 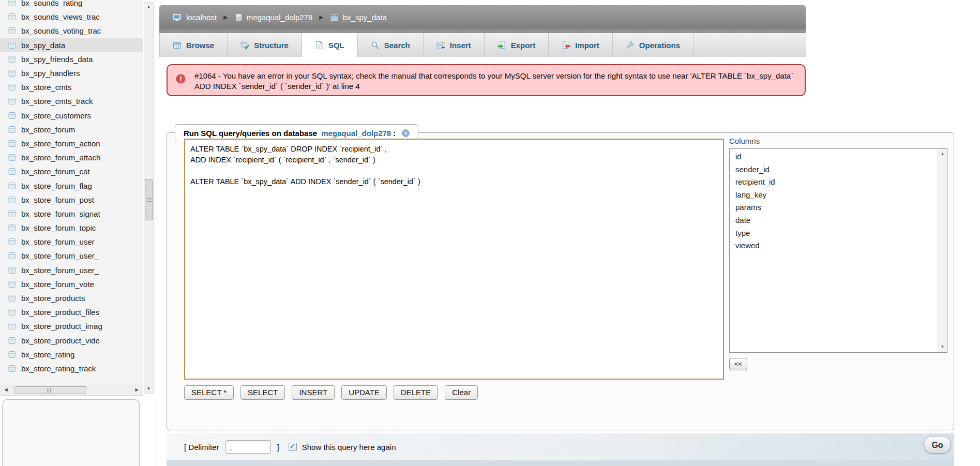 I want to click on table-name-label: bx_spy_data, so click(x=43, y=46).